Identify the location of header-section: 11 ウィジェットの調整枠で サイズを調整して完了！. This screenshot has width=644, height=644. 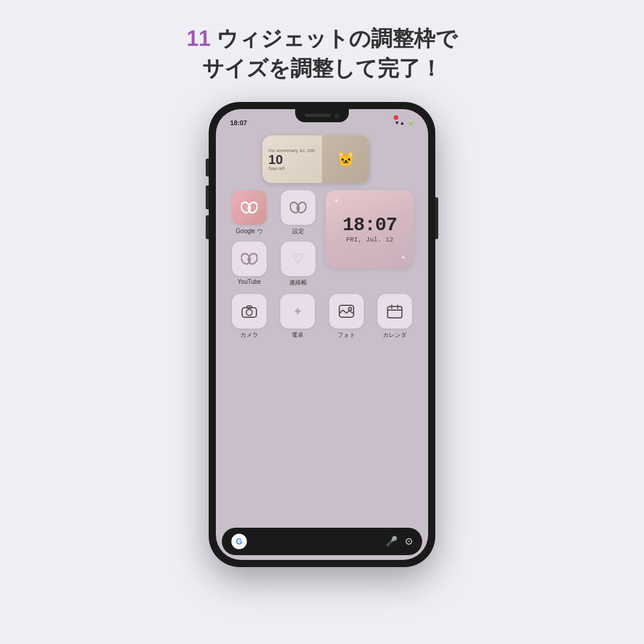
(322, 54).